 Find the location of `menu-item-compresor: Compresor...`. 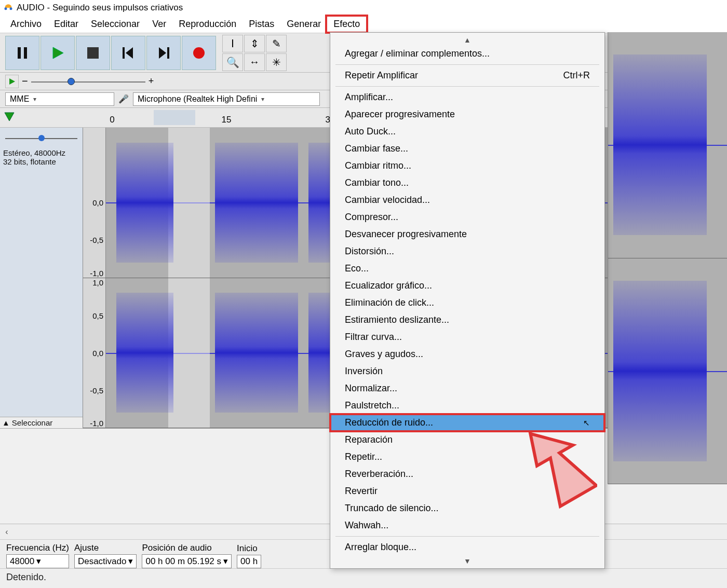

menu-item-compresor: Compresor... is located at coordinates (467, 217).